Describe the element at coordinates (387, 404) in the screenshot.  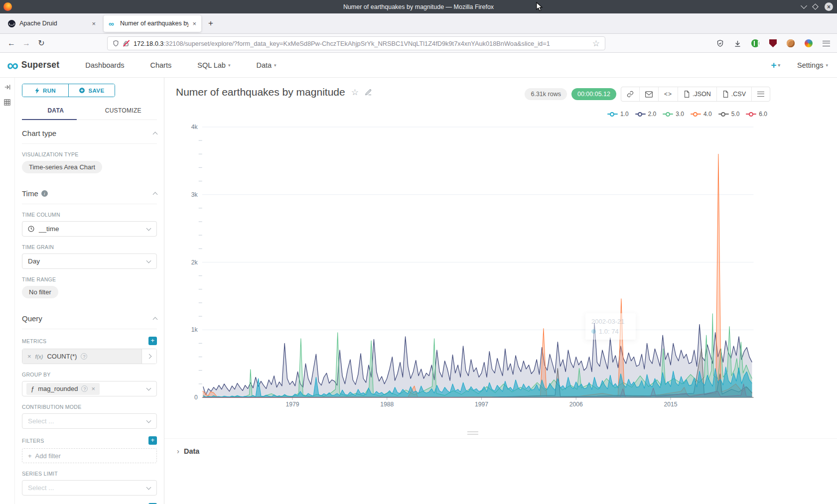
I see `svg-text: 1988` at that location.